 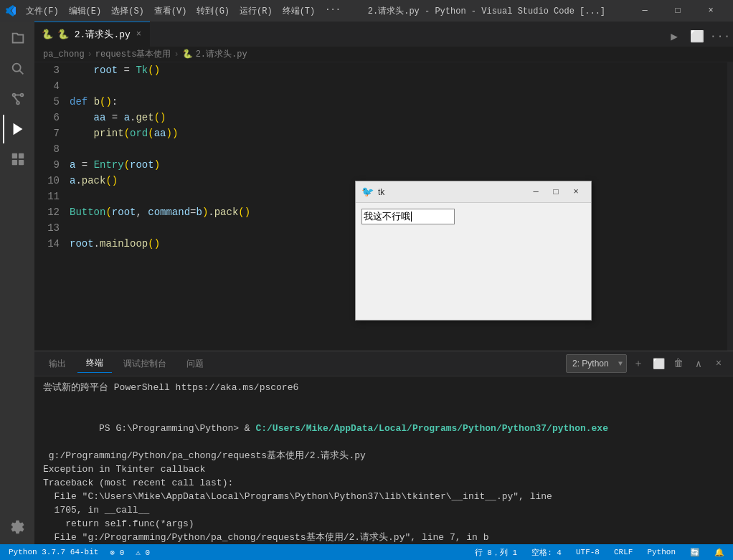 What do you see at coordinates (139, 34) in the screenshot?
I see `tab-close-button: ×` at bounding box center [139, 34].